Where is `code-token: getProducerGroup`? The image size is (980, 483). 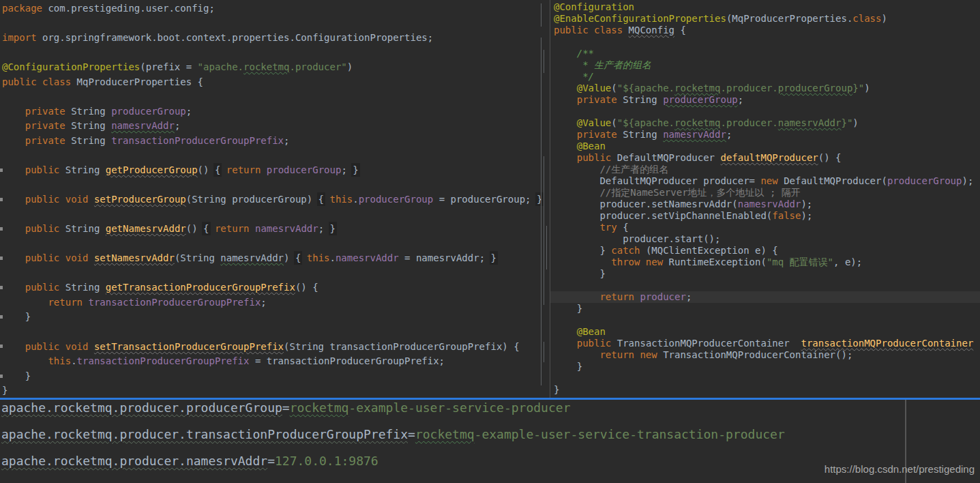
code-token: getProducerGroup is located at coordinates (151, 170).